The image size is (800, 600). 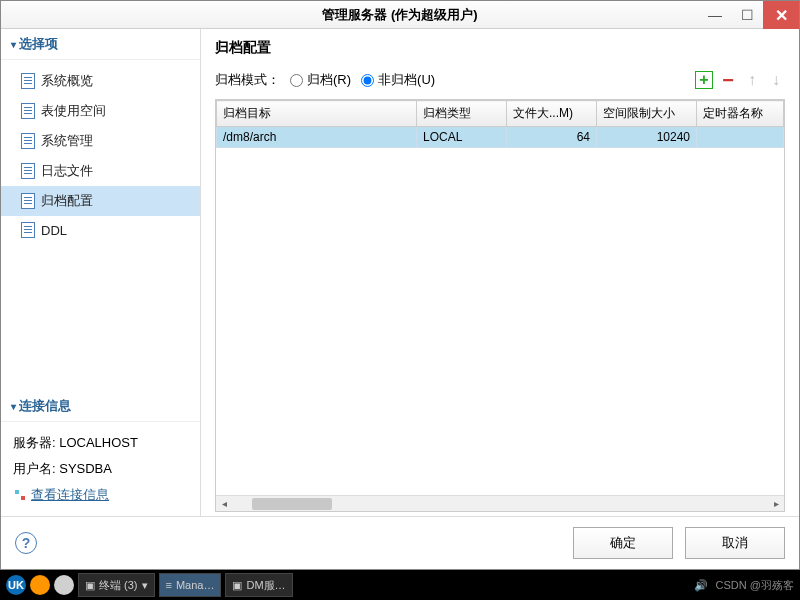 What do you see at coordinates (740, 114) in the screenshot?
I see `col-timer: 定时器名称` at bounding box center [740, 114].